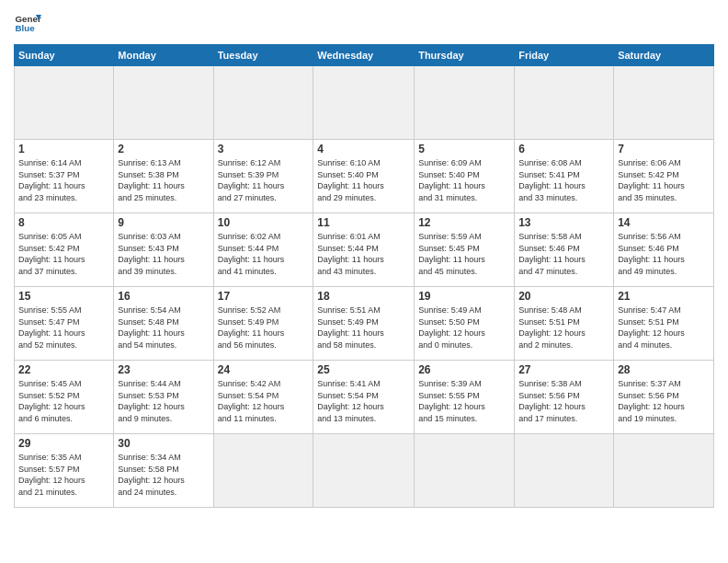 This screenshot has width=728, height=563. What do you see at coordinates (664, 250) in the screenshot?
I see `calendar-cell: 14Sunrise: 5:56 AM Sunset: 5:46 PM Dayli…` at bounding box center [664, 250].